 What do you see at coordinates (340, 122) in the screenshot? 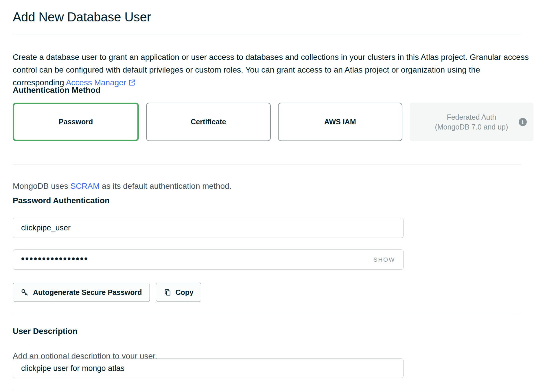
I see `auth-option-aws-iam: AWS IAM` at bounding box center [340, 122].